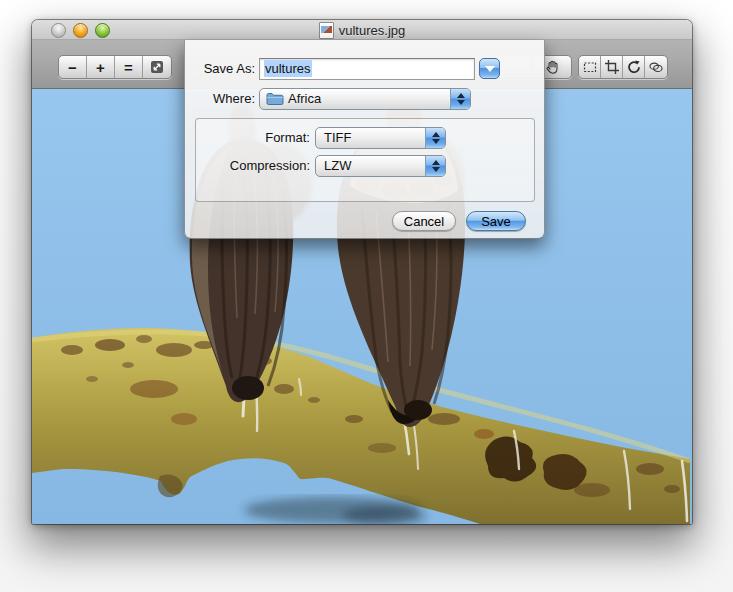 The height and width of the screenshot is (592, 733). Describe the element at coordinates (365, 99) in the screenshot. I see `where-popup: Africa` at that location.